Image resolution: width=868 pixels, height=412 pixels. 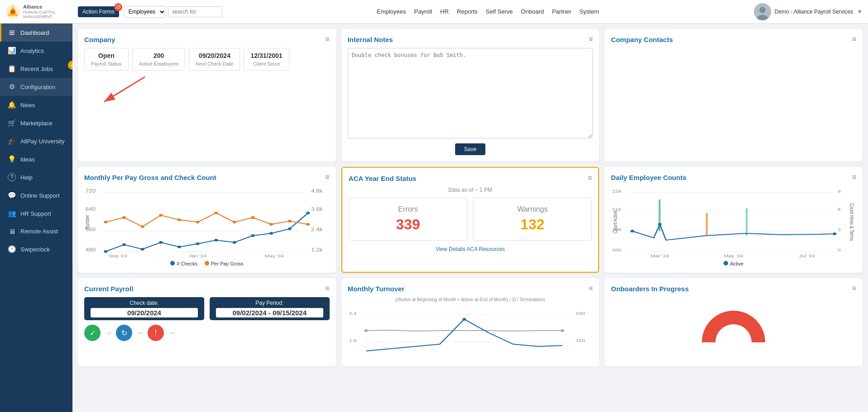 I want to click on search-dropdown: Employees, so click(x=145, y=12).